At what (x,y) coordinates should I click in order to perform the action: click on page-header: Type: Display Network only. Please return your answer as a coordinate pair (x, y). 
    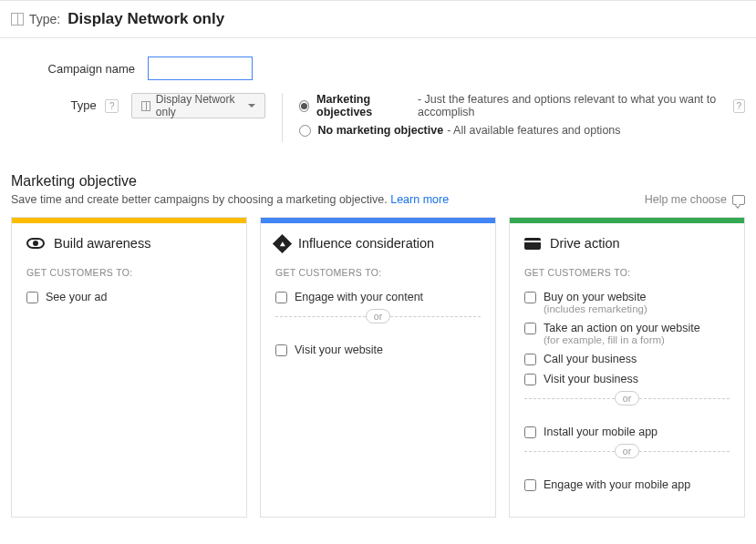
    Looking at the image, I should click on (378, 19).